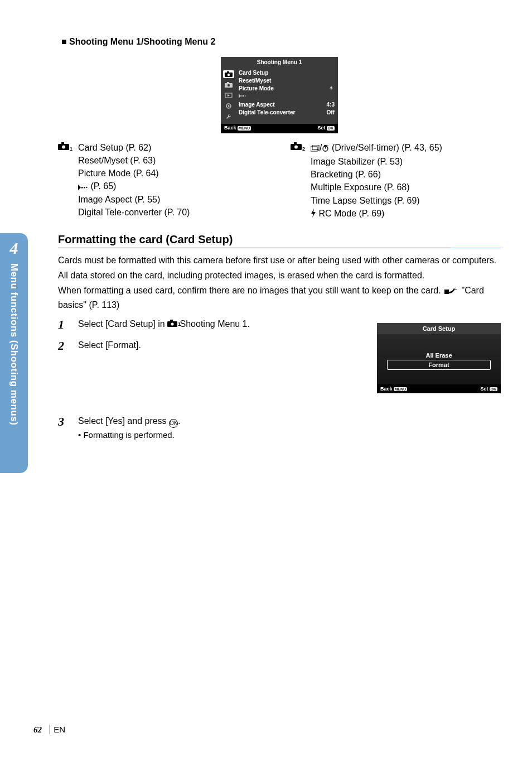 The image size is (532, 757). What do you see at coordinates (279, 428) in the screenshot?
I see `step-3: 3 Select [Yes] and press OK. Formatting …` at bounding box center [279, 428].